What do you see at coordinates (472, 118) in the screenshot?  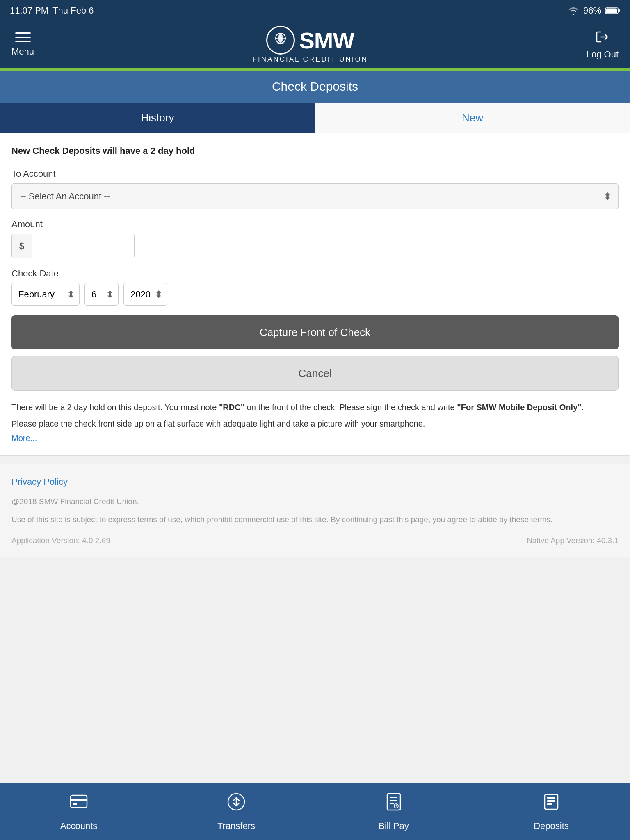 I see `tab-new: New` at bounding box center [472, 118].